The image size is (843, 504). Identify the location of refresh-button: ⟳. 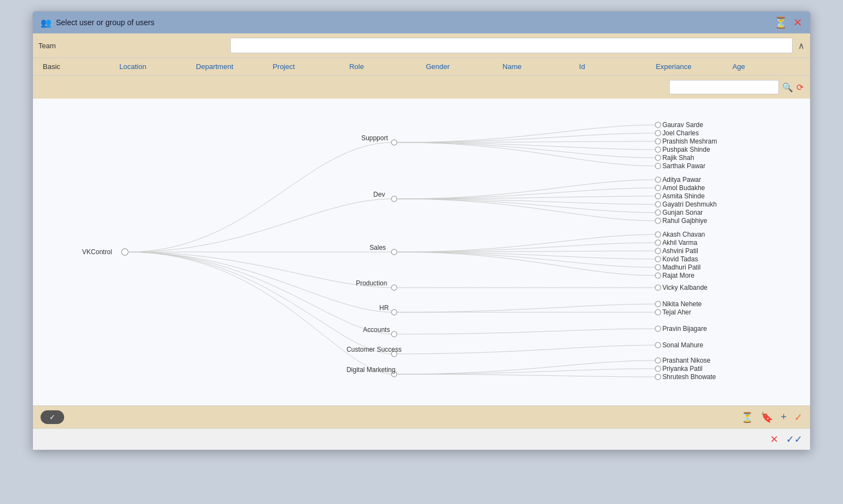
(800, 88).